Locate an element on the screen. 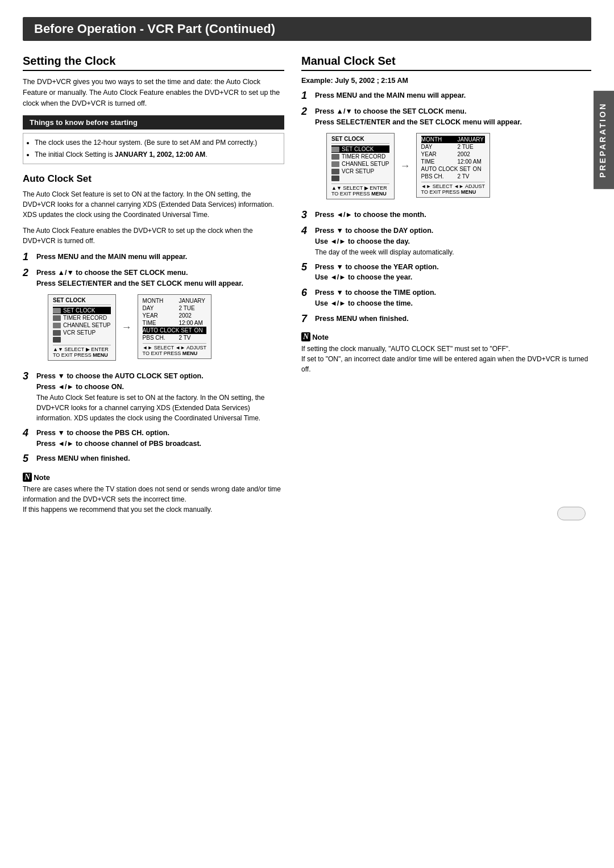 Image resolution: width=614 pixels, height=868 pixels. things-box: Things to know before starting is located at coordinates (154, 123).